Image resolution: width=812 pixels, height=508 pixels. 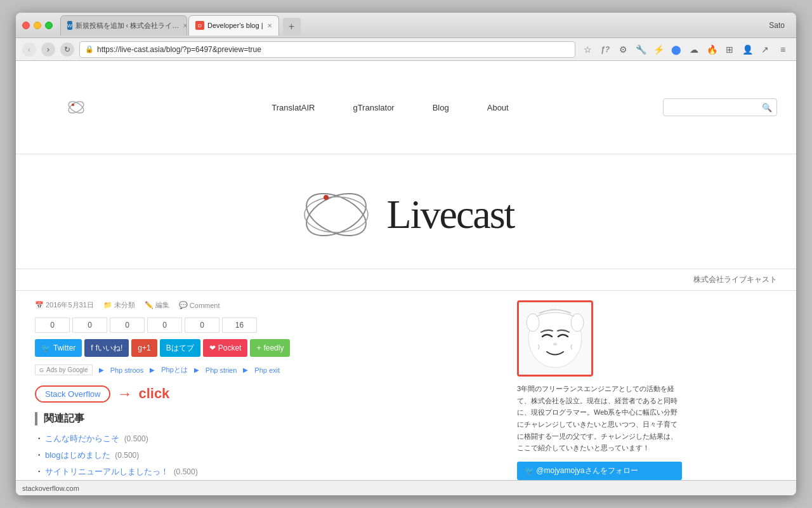 I want to click on grid-icon: ⊞, so click(x=730, y=50).